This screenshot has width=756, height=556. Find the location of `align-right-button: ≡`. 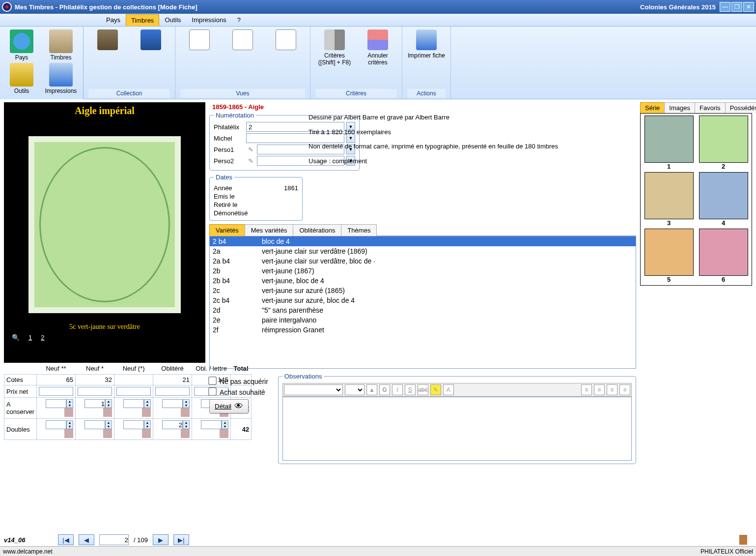

align-right-button: ≡ is located at coordinates (612, 390).